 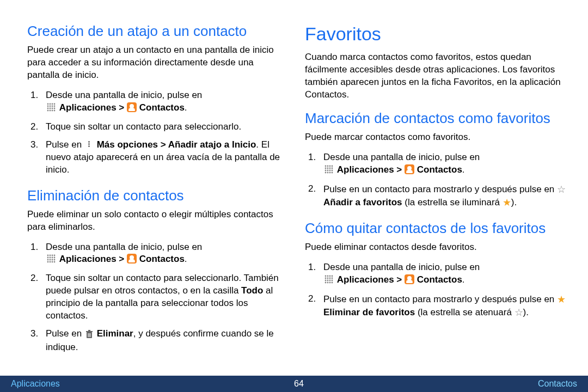 What do you see at coordinates (436, 119) in the screenshot?
I see `heading-mark-favorites: Marcación de contactos como favoritos` at bounding box center [436, 119].